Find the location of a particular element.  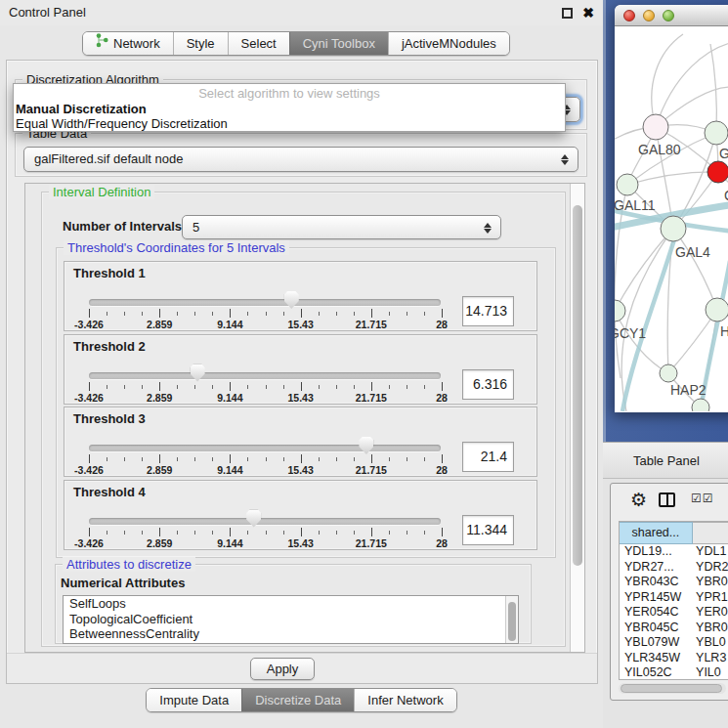

attribute-item-selfloops: SelfLoops is located at coordinates (291, 604).